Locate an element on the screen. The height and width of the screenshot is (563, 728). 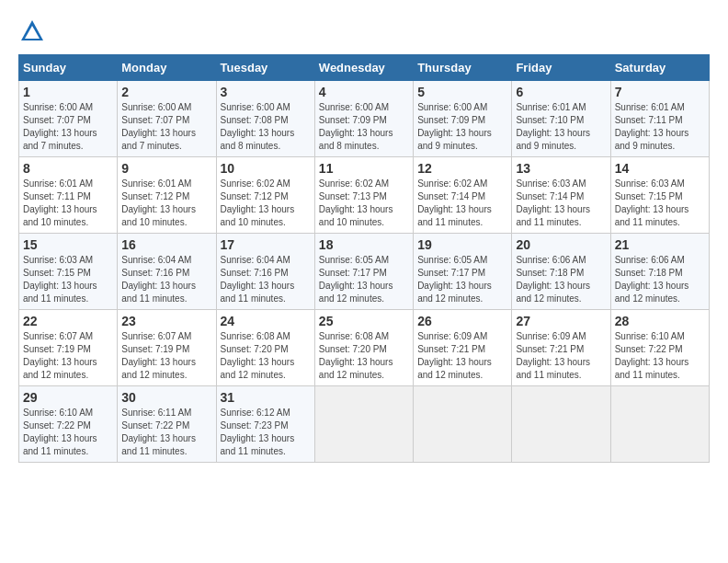
calendar-cell: 18 Sunrise: 6:05 AM Sunset: 7:17 PM Dayl… is located at coordinates (364, 272).